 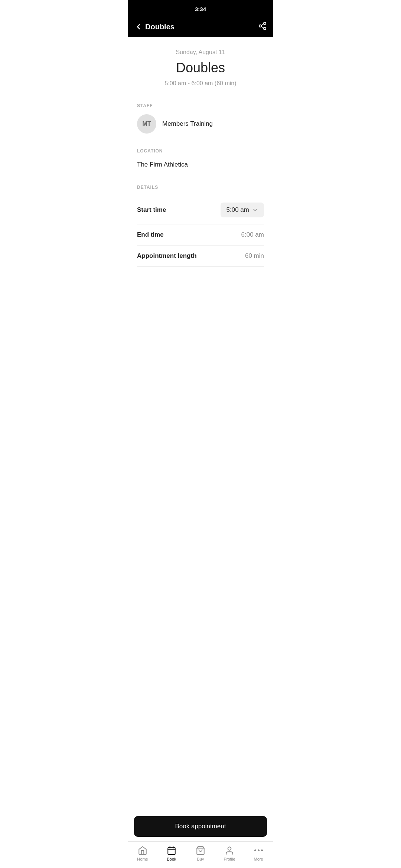 What do you see at coordinates (200, 256) in the screenshot?
I see `appointment-length-row: Appointment length 60 min` at bounding box center [200, 256].